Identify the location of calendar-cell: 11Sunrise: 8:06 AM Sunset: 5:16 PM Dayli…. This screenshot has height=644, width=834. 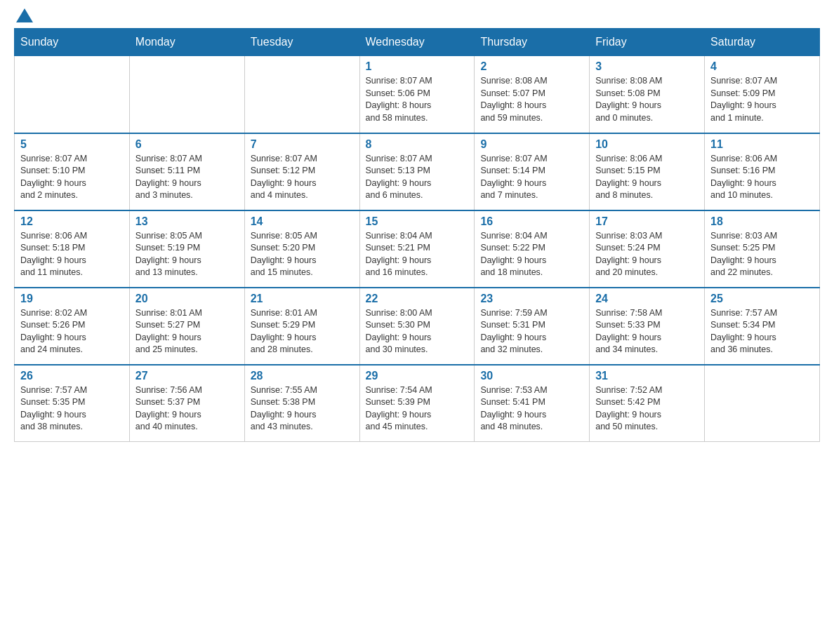
(762, 172).